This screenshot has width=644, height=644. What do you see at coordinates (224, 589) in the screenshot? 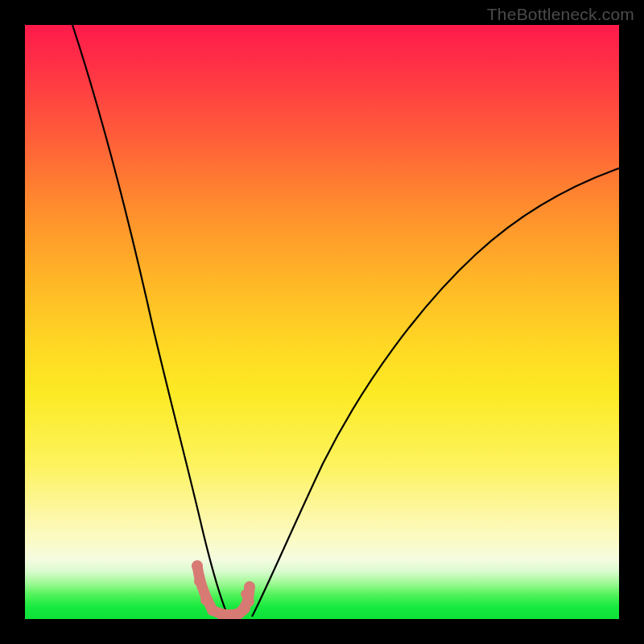
I see `bottom-dots` at bounding box center [224, 589].